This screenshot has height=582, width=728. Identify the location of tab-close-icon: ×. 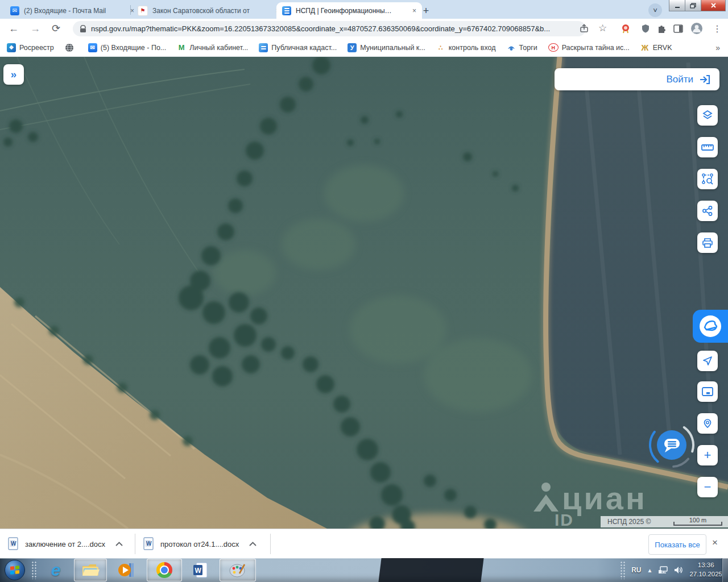
(414, 11).